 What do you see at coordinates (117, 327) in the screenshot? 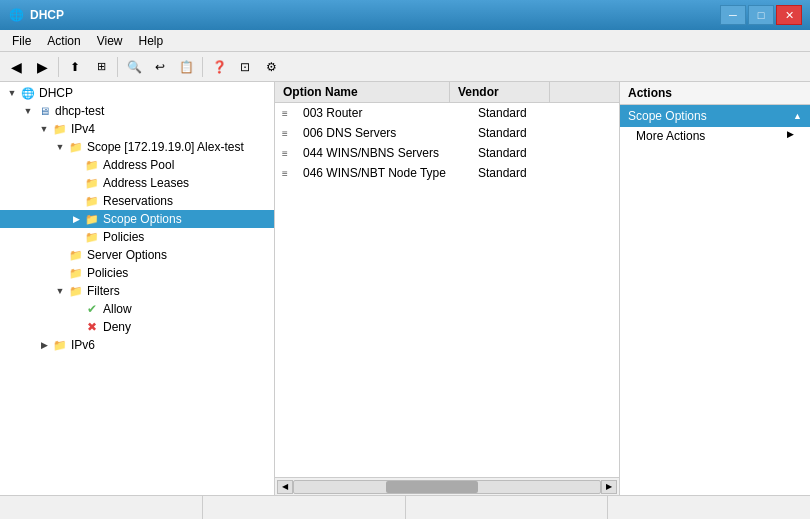
I see `deny-label: Deny` at bounding box center [117, 327].